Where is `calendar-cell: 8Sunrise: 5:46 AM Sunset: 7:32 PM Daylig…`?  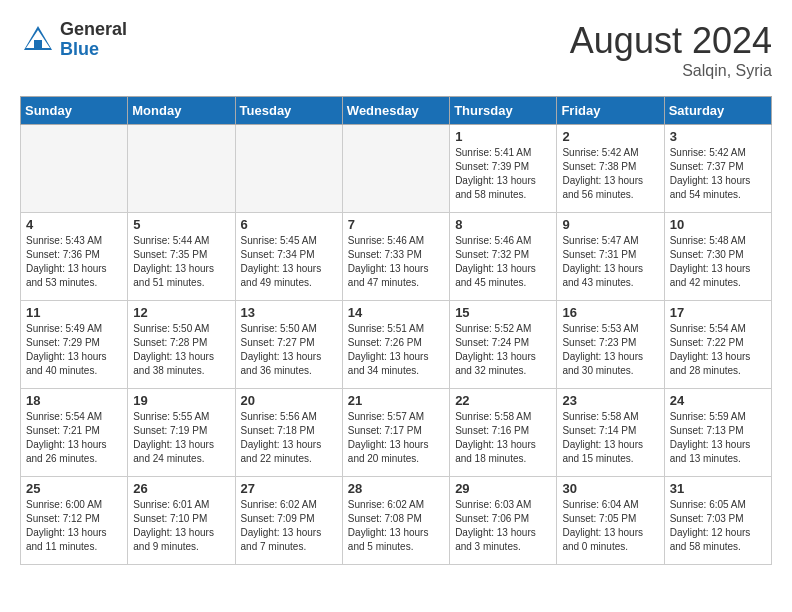 calendar-cell: 8Sunrise: 5:46 AM Sunset: 7:32 PM Daylig… is located at coordinates (504, 257).